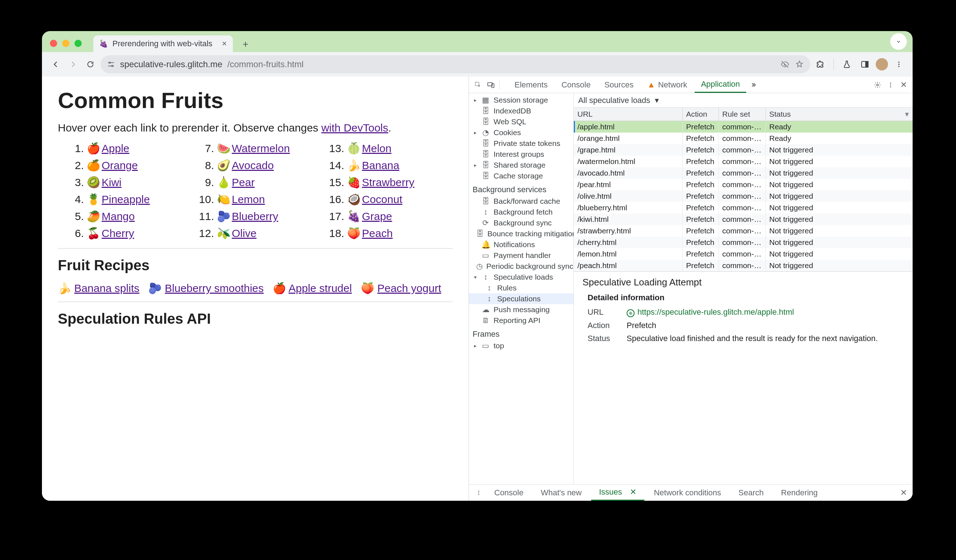 The width and height of the screenshot is (956, 560). What do you see at coordinates (904, 493) in the screenshot?
I see `drawer-close-button: ✕` at bounding box center [904, 493].